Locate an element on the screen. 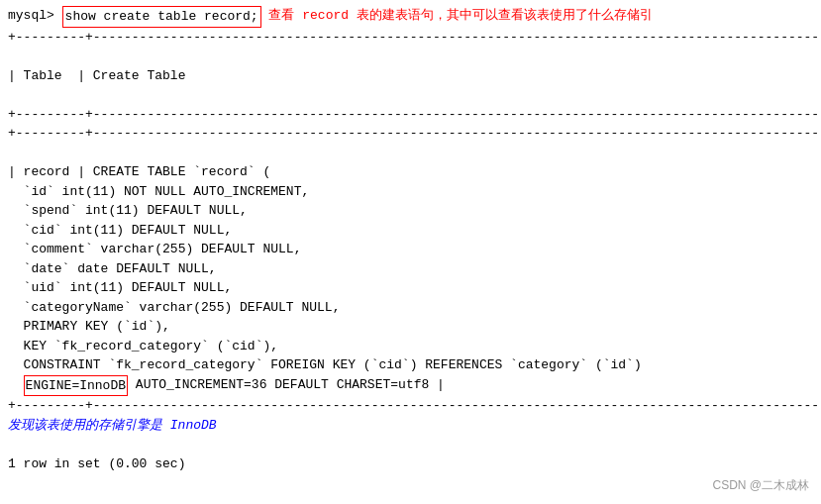  command-box: show create table record; is located at coordinates (162, 17).